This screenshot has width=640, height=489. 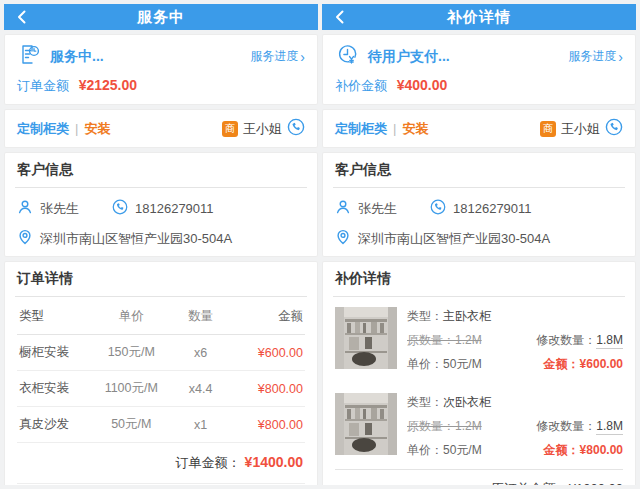 What do you see at coordinates (161, 317) in the screenshot?
I see `order-table-header: 类型 单价 数量 金额` at bounding box center [161, 317].